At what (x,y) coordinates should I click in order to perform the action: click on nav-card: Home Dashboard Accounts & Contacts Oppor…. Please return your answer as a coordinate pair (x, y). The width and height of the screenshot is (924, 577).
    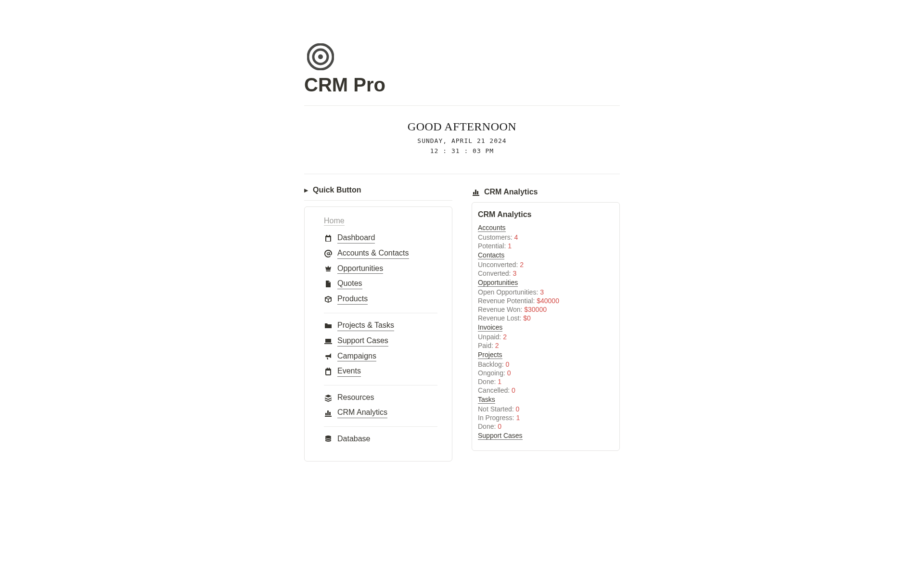
    Looking at the image, I should click on (378, 334).